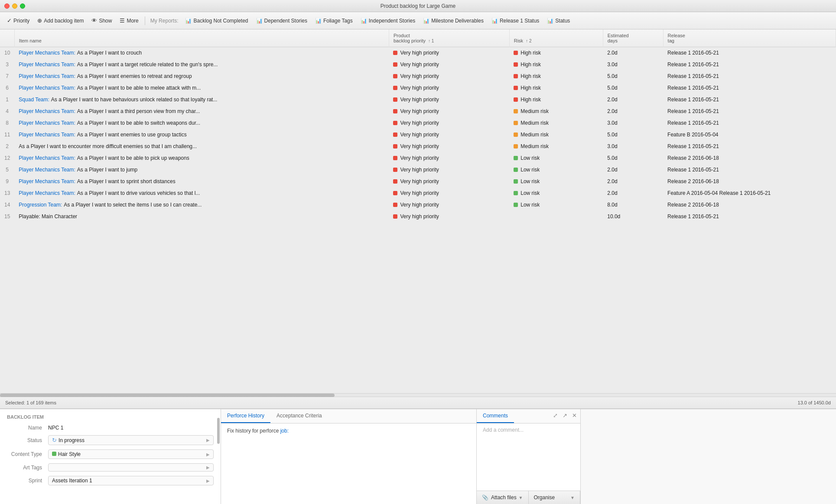 This screenshot has height=504, width=836. Describe the element at coordinates (28, 454) in the screenshot. I see `content-type-label: Content Type` at that location.